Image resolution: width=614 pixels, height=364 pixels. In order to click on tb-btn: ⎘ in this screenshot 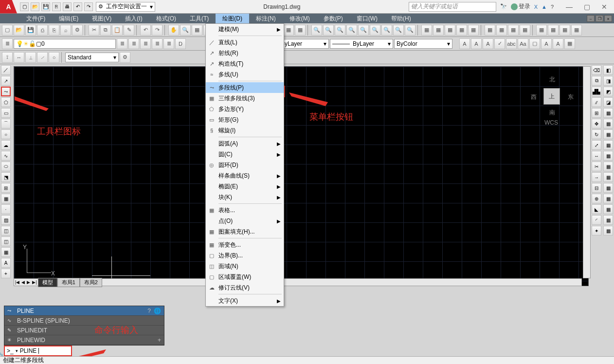, I will do `click(54, 30)`.